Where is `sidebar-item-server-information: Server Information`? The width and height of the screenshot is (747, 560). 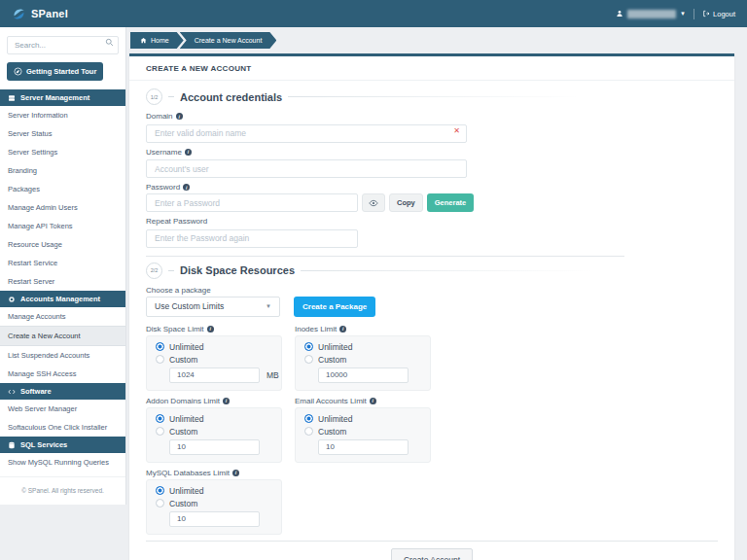 sidebar-item-server-information: Server Information is located at coordinates (62, 115).